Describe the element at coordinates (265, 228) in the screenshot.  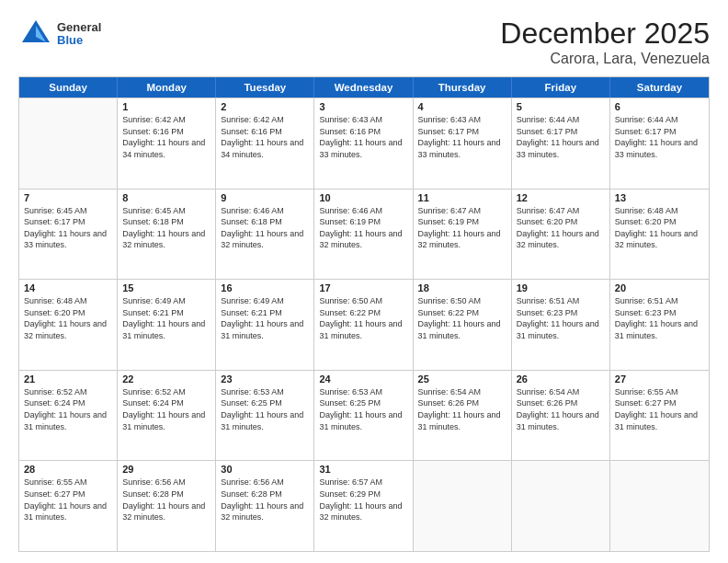
I see `cell-info: Sunrise: 6:46 AMSunset: 6:18 PMDaylight:…` at that location.